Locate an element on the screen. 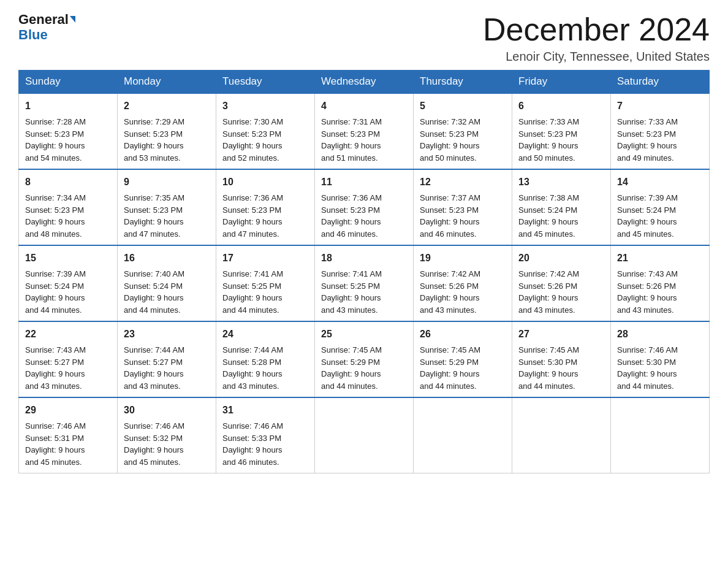 This screenshot has height=563, width=728. day-info: Sunrise: 7:43 AMSunset: 5:26 PMDaylight:… is located at coordinates (647, 292).